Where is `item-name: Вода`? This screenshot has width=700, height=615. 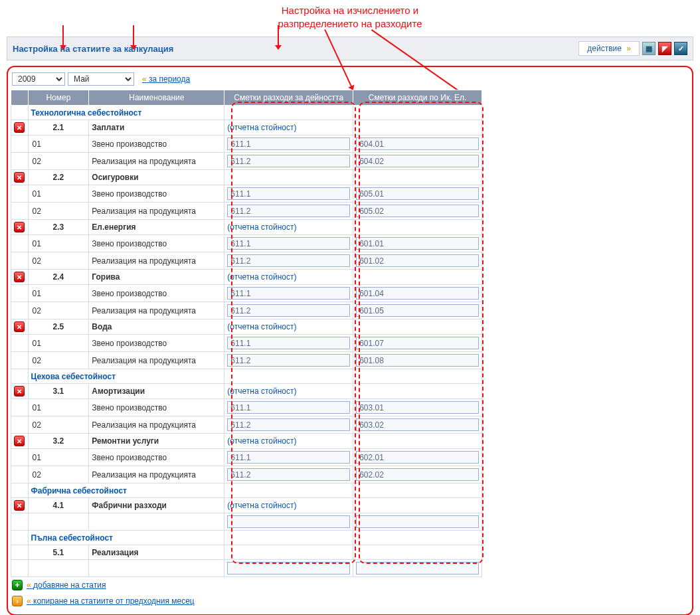 item-name: Вода is located at coordinates (157, 327).